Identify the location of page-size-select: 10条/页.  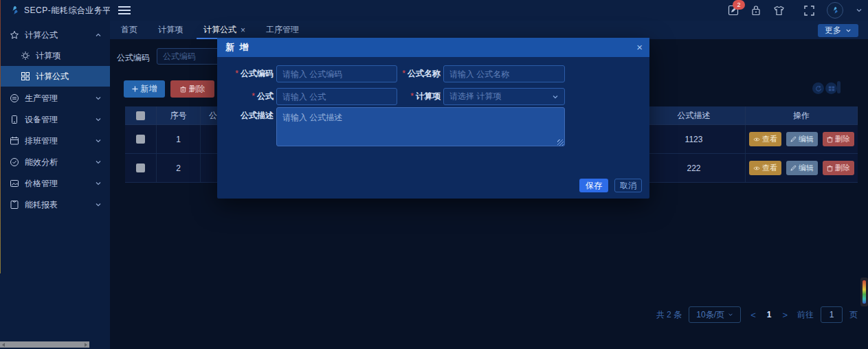
(715, 315).